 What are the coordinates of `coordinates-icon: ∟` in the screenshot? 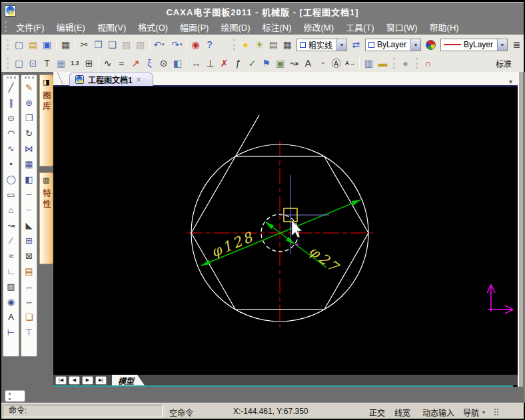 It's located at (11, 272).